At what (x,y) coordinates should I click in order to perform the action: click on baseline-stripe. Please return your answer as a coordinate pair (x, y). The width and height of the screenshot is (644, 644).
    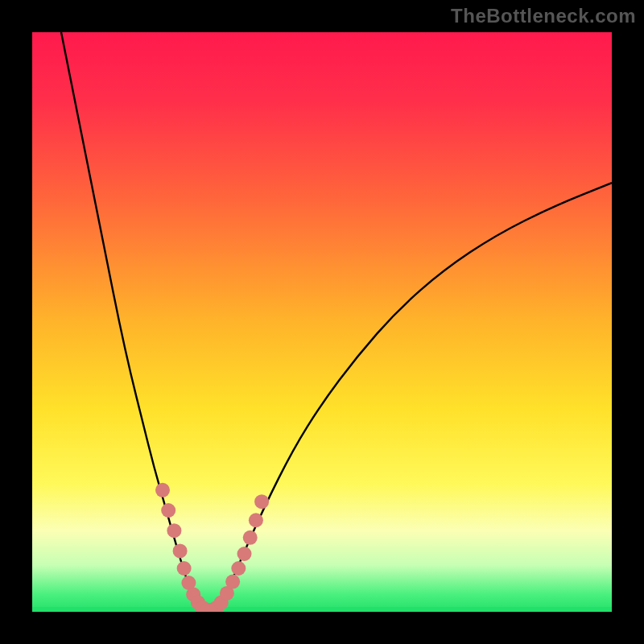
    Looking at the image, I should click on (322, 609).